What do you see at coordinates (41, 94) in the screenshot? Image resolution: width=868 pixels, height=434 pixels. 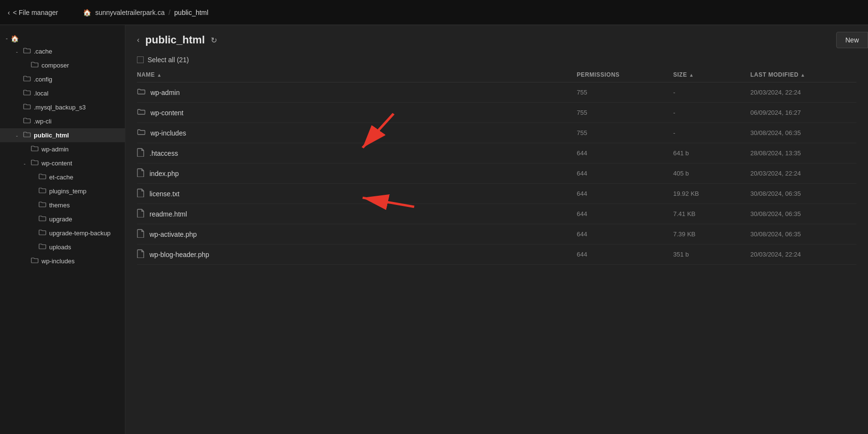 I see `sidebar-item-label: .local` at bounding box center [41, 94].